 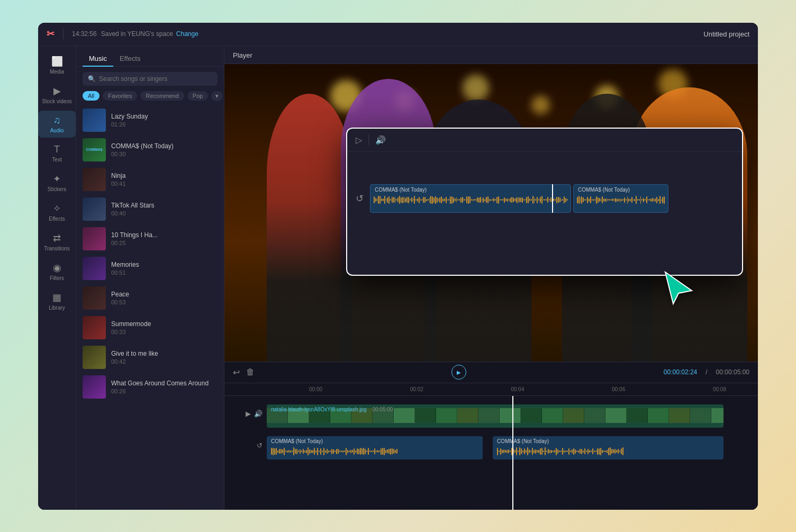 I want to click on sidebar-item-effects: ✧ Effects, so click(x=57, y=212).